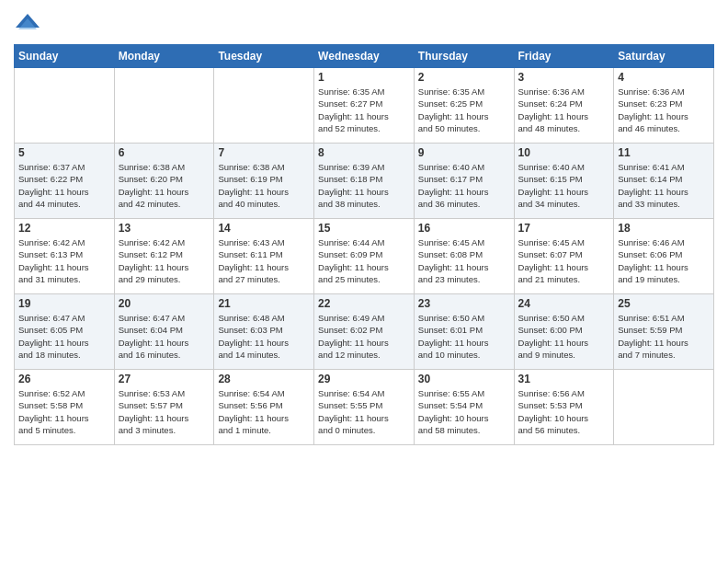  What do you see at coordinates (364, 106) in the screenshot?
I see `calendar-cell: 1Sunrise: 6:35 AM Sunset: 6:27 PM Daylig…` at bounding box center [364, 106].